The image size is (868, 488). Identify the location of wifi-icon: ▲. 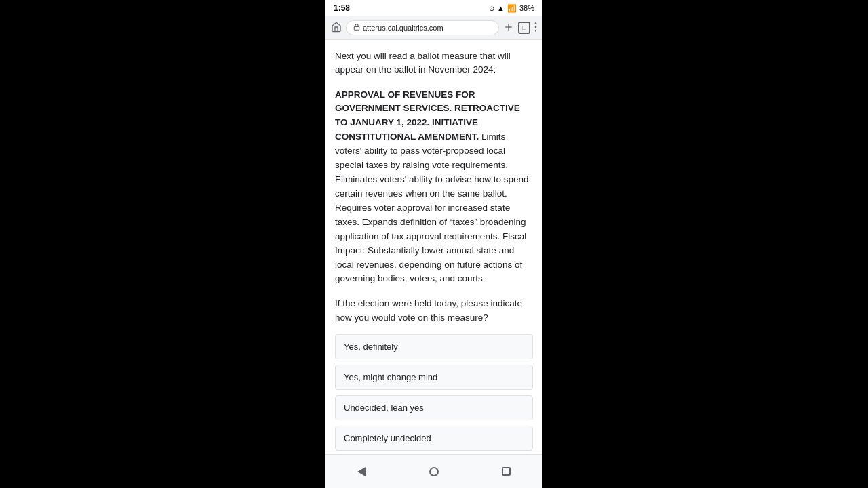
(500, 8).